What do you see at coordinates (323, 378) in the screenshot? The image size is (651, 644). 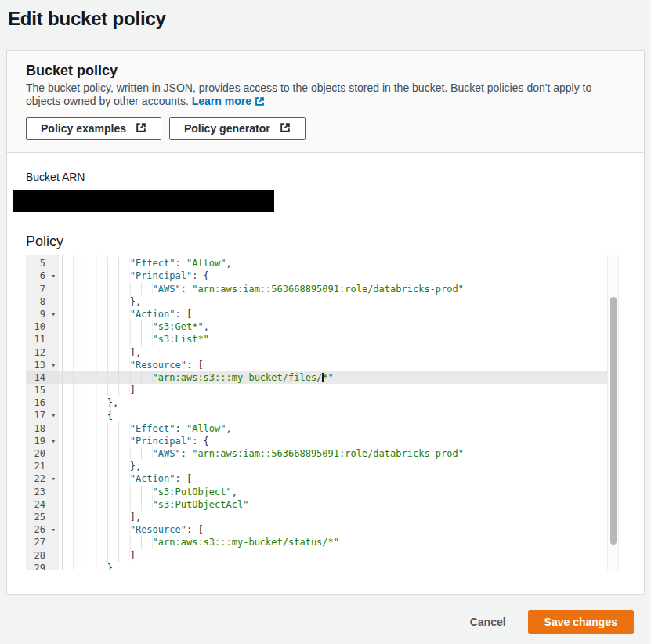 I see `code-line-14: 14"arn:aws:s3:::my-bucket/files/*"` at bounding box center [323, 378].